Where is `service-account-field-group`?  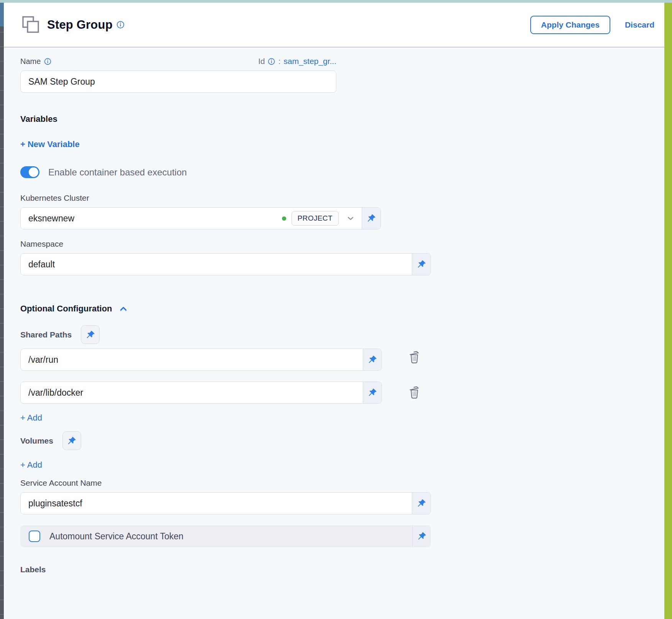
service-account-field-group is located at coordinates (226, 503).